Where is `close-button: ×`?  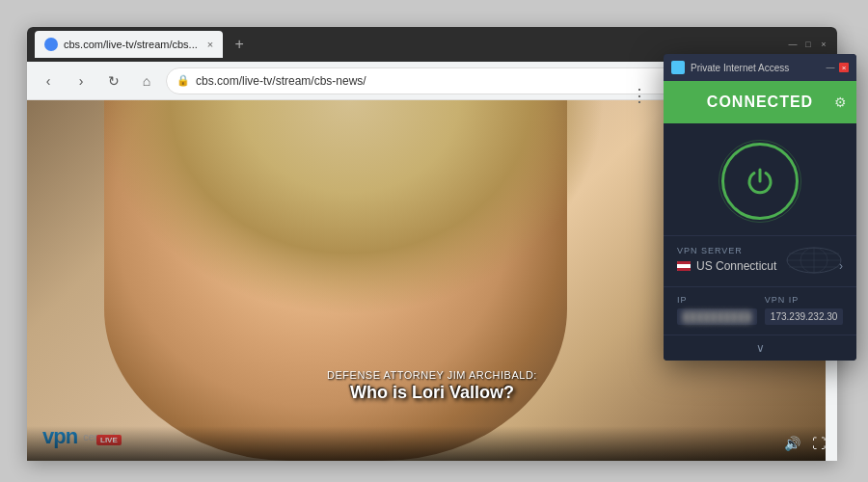
close-button: × is located at coordinates (824, 44).